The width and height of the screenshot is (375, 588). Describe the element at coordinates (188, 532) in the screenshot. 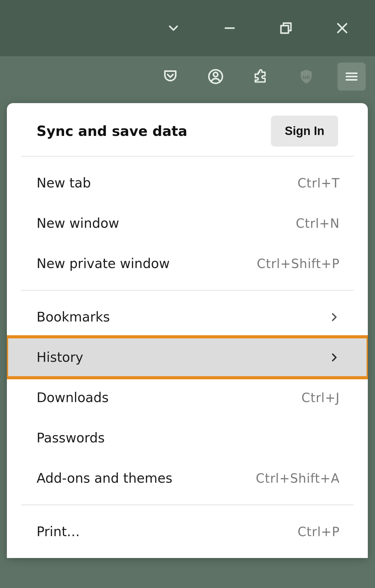

I see `menu-item-print: Print… Ctrl+P` at that location.